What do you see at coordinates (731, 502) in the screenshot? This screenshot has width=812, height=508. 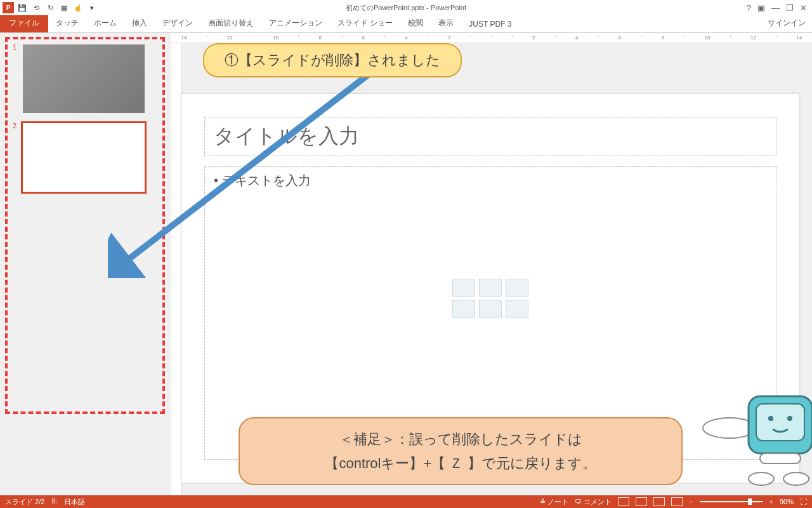 I see `zoom-slider` at bounding box center [731, 502].